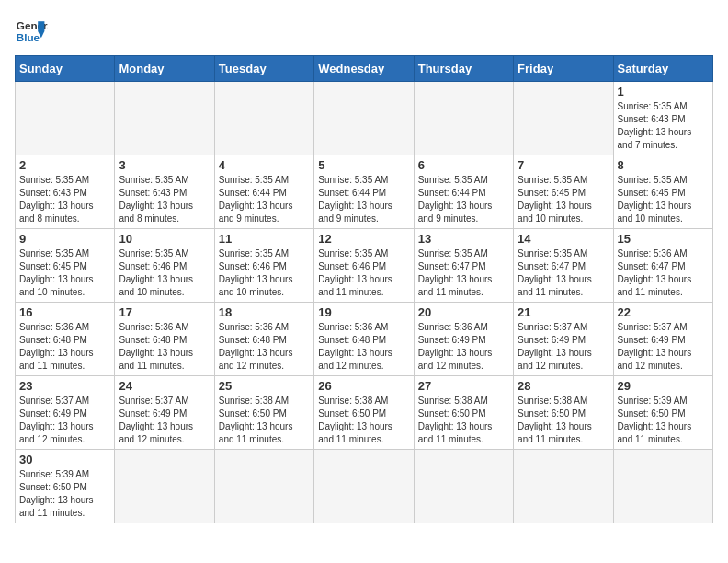  I want to click on calendar-cell: 5Sunrise: 5:35 AM Sunset: 6:44 PM Daylig…, so click(364, 192).